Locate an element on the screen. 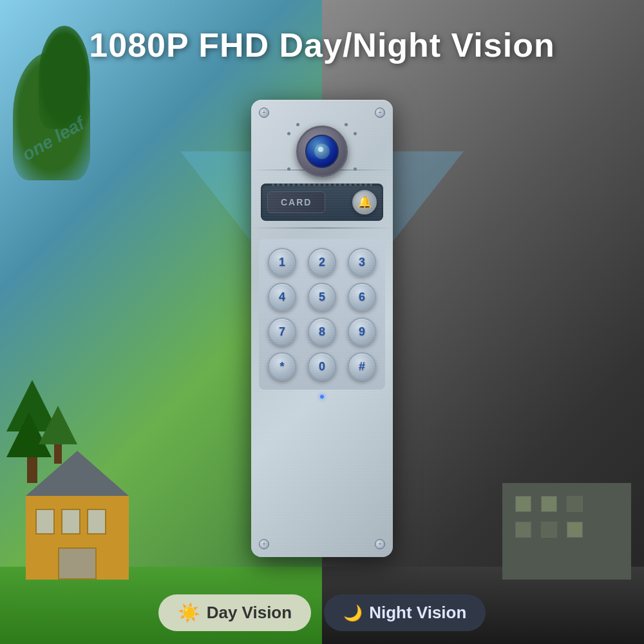  bottom-labels: ☀️ Day Vision 🌙 Night Vision is located at coordinates (322, 613).